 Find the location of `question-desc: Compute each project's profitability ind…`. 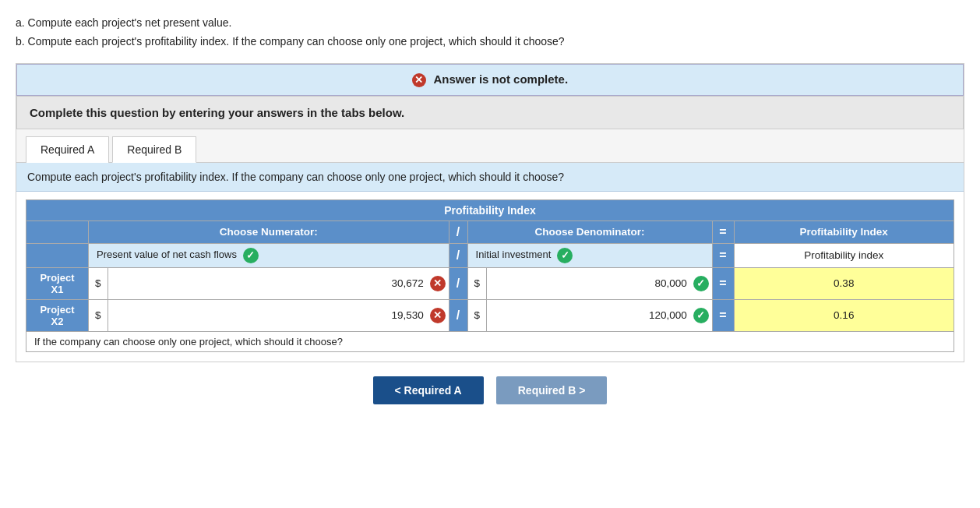

question-desc: Compute each project's profitability ind… is located at coordinates (490, 178).